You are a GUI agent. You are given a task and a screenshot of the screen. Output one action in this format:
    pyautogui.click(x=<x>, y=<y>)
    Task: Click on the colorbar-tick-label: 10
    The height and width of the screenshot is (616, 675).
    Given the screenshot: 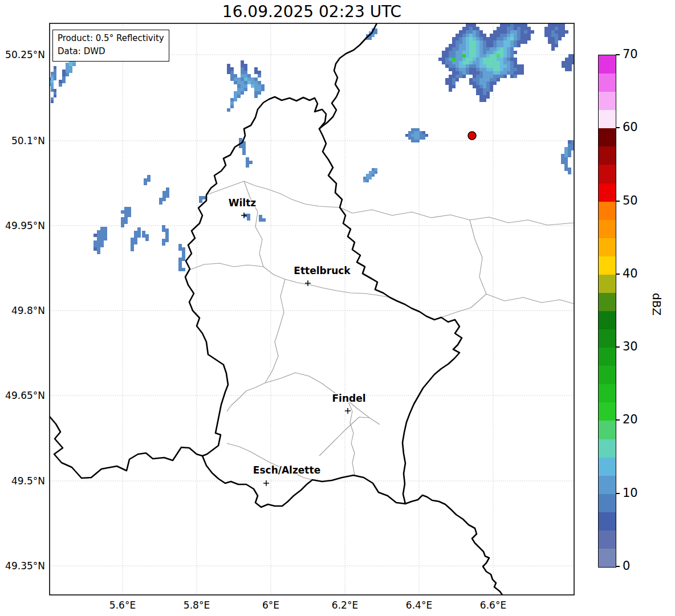 What is the action you would take?
    pyautogui.click(x=631, y=493)
    